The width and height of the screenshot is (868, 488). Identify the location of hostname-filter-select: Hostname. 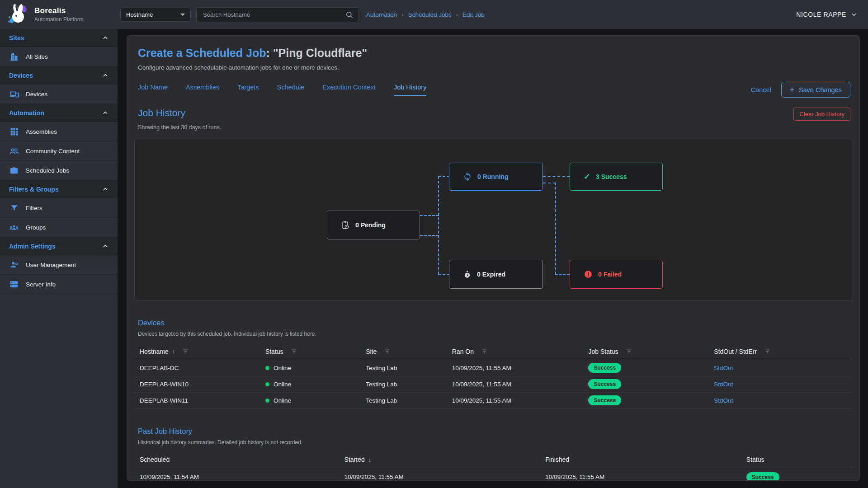
(156, 14).